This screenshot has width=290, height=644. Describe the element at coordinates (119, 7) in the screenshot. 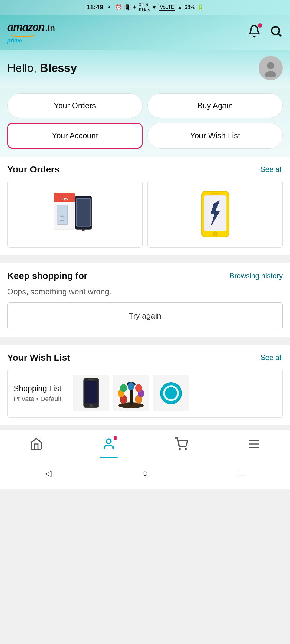

I see `alarm-icon: ⏰` at that location.